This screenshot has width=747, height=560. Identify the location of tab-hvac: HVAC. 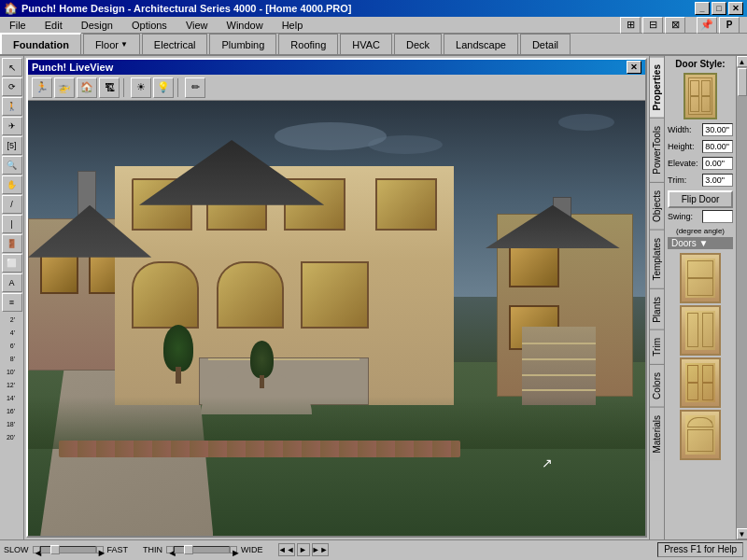
(366, 44).